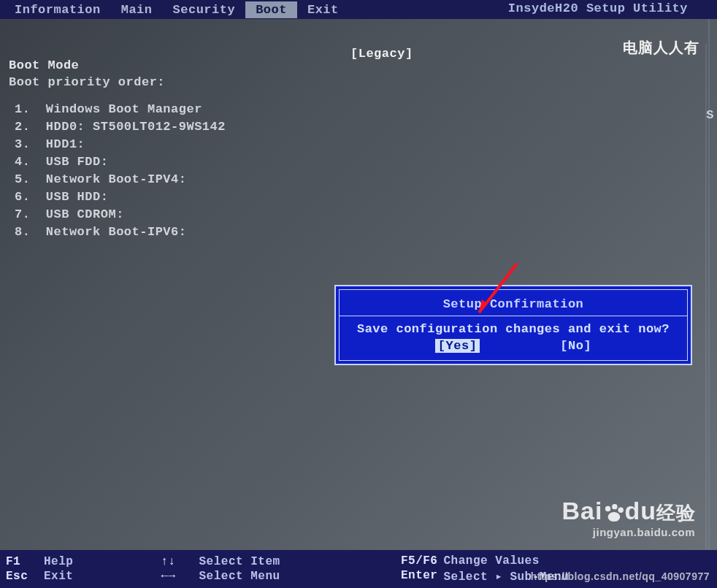 This screenshot has height=588, width=717. Describe the element at coordinates (239, 562) in the screenshot. I see `select-item-label: Select Item` at that location.